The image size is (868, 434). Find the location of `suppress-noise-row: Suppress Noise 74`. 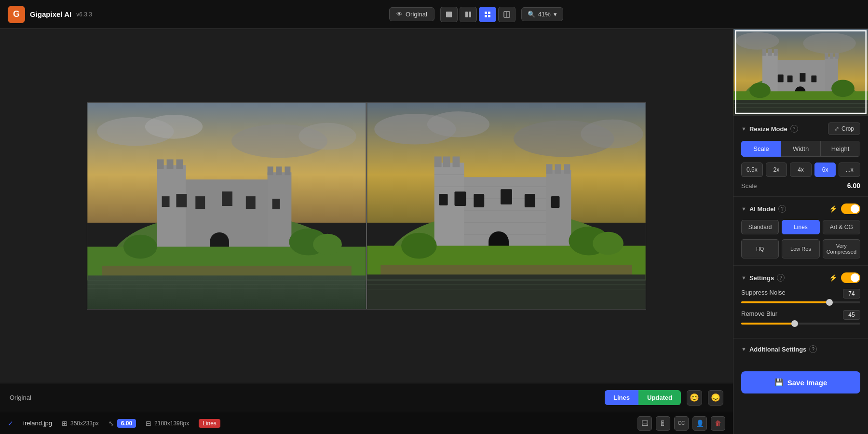

suppress-noise-row: Suppress Noise 74 is located at coordinates (800, 296).